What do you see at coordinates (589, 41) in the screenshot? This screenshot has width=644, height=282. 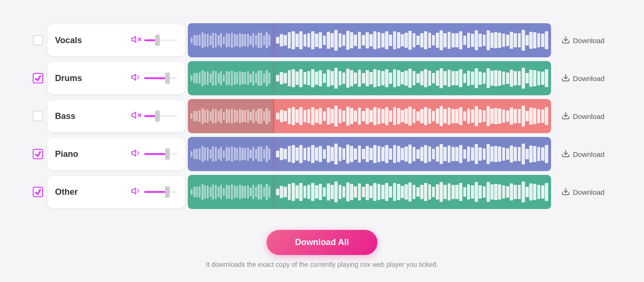 I see `download-label-vocals: Download` at bounding box center [589, 41].